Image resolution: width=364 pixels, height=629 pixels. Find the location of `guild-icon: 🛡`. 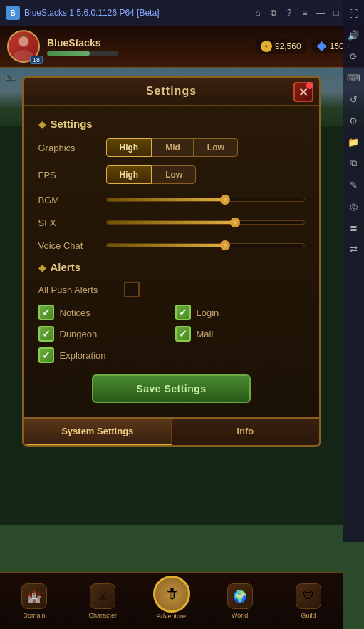

guild-icon: 🛡 is located at coordinates (308, 596).